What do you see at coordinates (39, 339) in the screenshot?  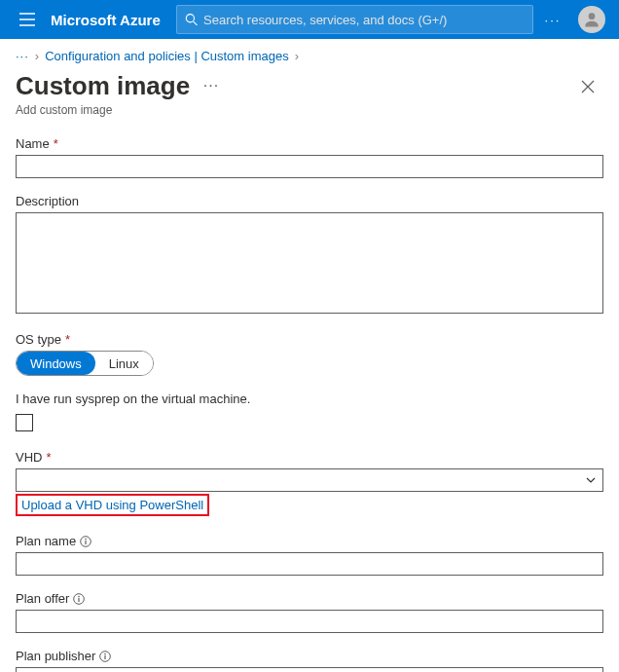 I see `ostype-label: OS type` at bounding box center [39, 339].